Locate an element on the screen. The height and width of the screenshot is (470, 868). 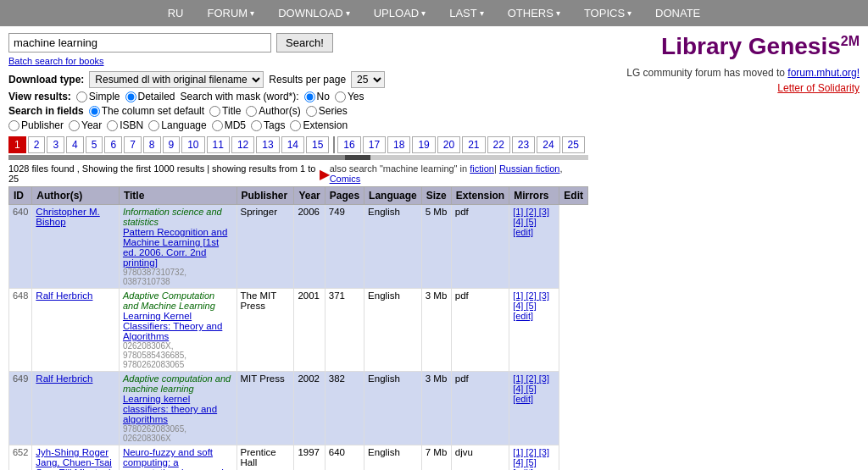
download-type-select: Resumed dl with original filename is located at coordinates (176, 80).